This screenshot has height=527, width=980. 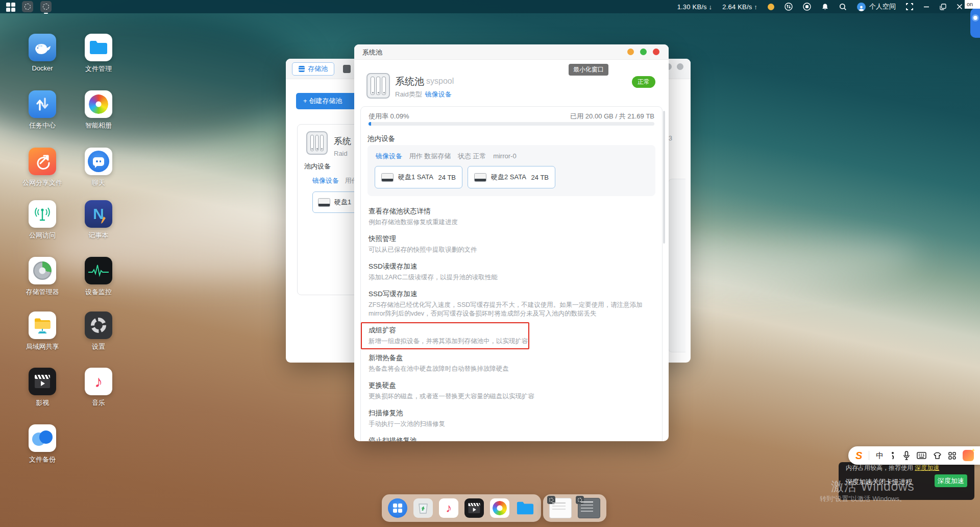 What do you see at coordinates (389, 116) in the screenshot?
I see `usage-rate: 使用率 0.09%` at bounding box center [389, 116].